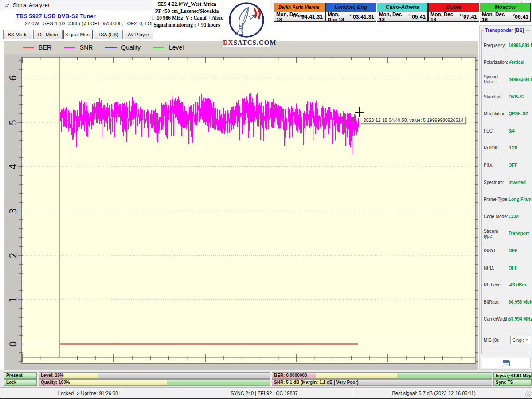  I want to click on legend-item-ber: BER, so click(37, 47).